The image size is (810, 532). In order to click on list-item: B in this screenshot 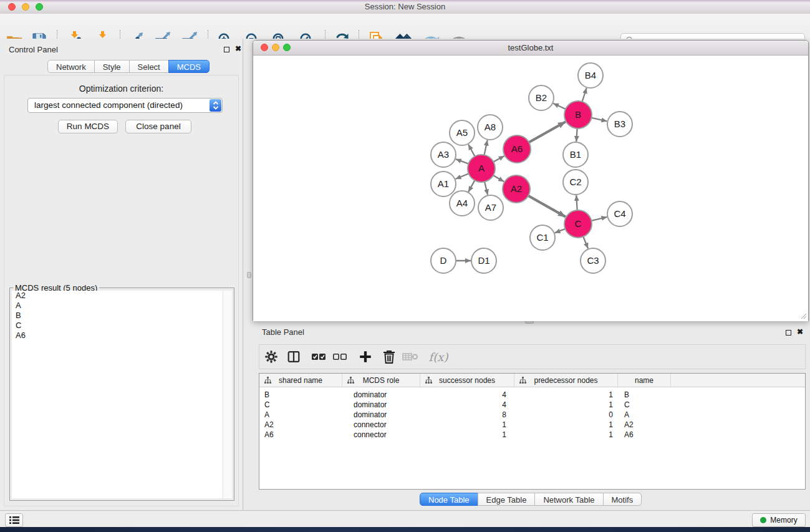, I will do `click(122, 316)`.